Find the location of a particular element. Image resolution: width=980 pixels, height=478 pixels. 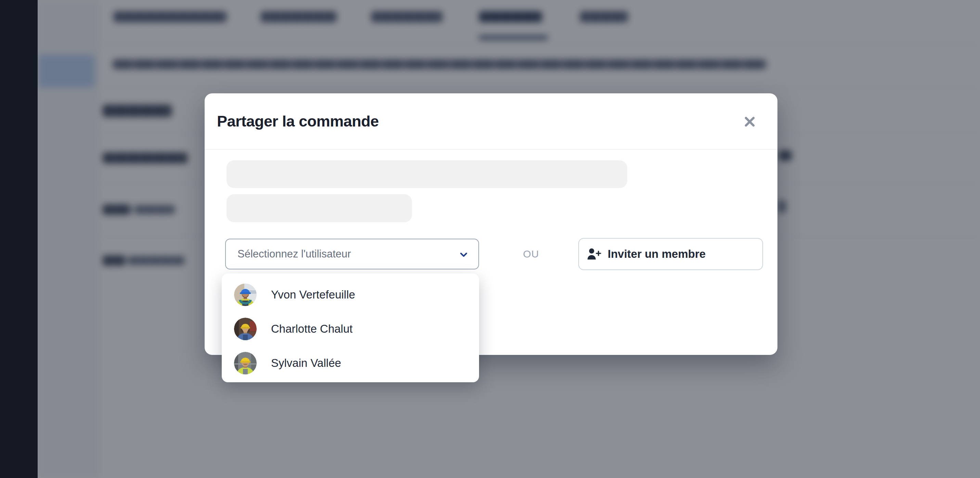

user-option-name: Charlotte Chalut is located at coordinates (312, 329).